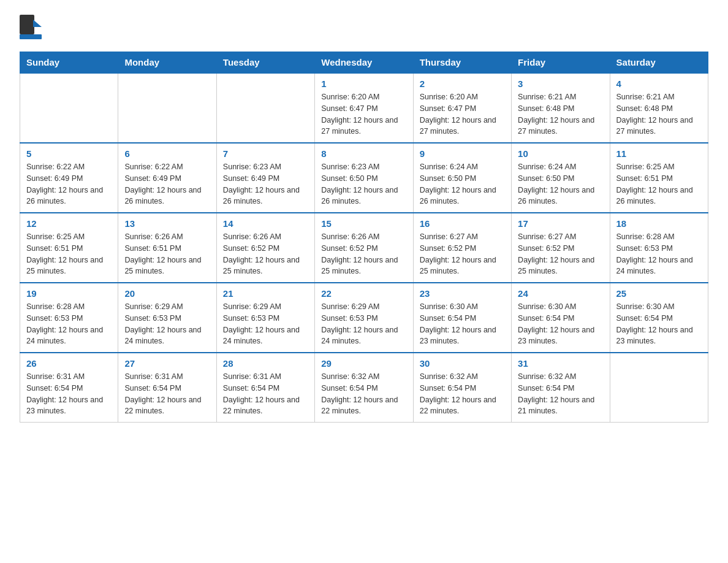  What do you see at coordinates (167, 388) in the screenshot?
I see `calendar-cell: 27Sunrise: 6:31 AM Sunset: 6:54 PM Dayli…` at bounding box center [167, 388].